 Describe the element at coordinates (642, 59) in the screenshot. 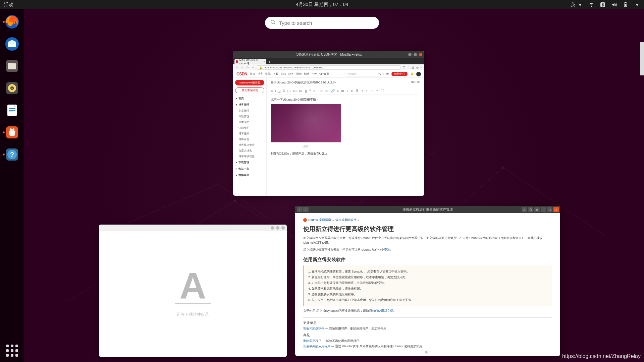

I see `workspace-indicator` at that location.